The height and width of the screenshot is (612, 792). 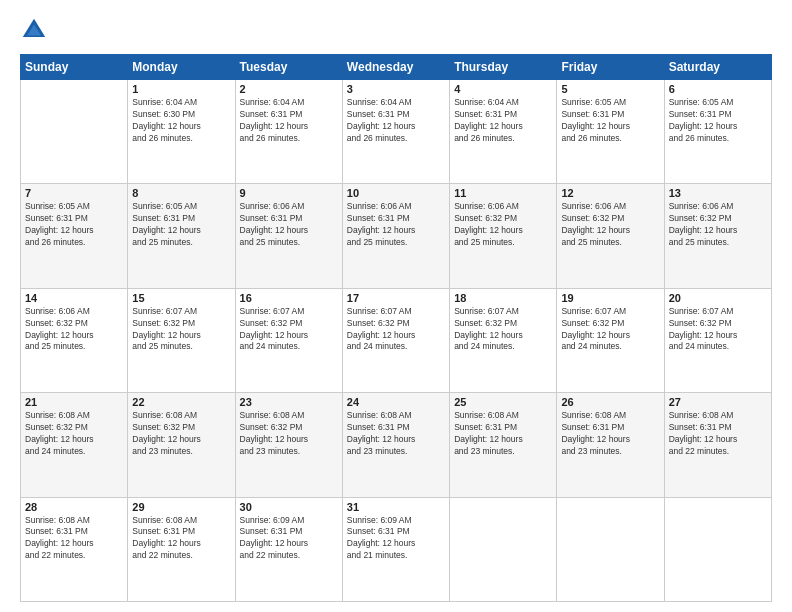 What do you see at coordinates (610, 193) in the screenshot?
I see `day-number: 12` at bounding box center [610, 193].